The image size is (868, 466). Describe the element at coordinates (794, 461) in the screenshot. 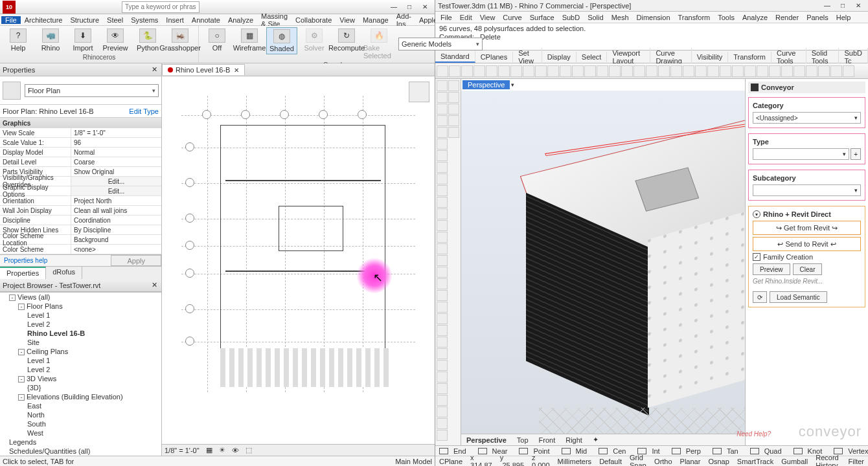

I see `status-toggle-gumball: Gumball` at that location.